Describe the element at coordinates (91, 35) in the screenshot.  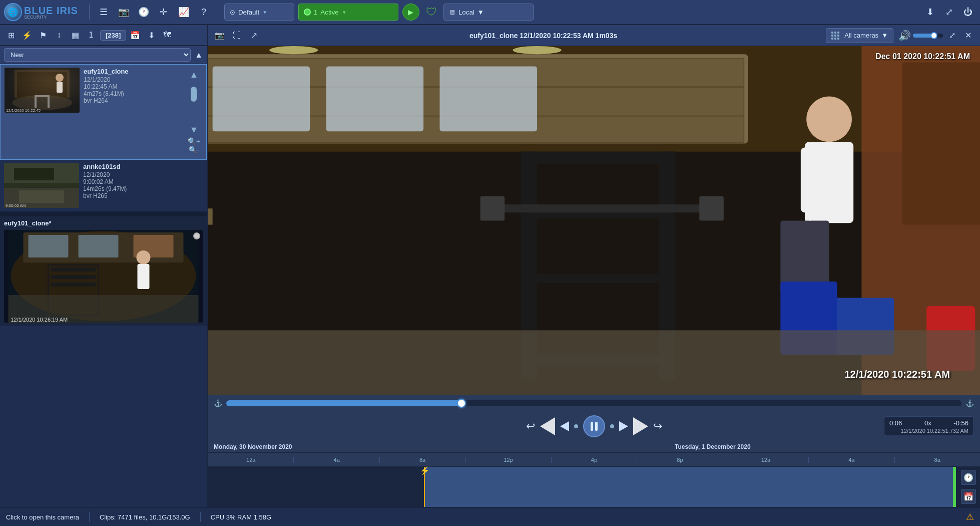
I see `number-icon: 1` at that location.